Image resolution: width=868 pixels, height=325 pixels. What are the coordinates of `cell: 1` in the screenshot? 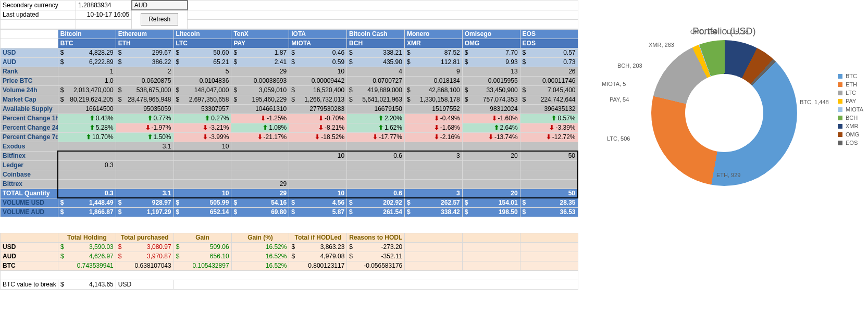 It's located at (86, 71).